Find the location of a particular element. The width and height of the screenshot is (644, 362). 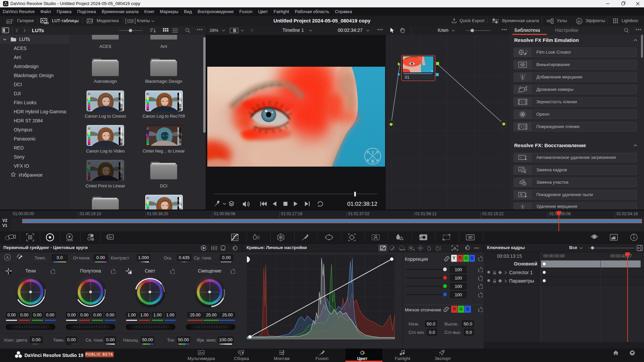

svg-text: 3D is located at coordinates (470, 237).